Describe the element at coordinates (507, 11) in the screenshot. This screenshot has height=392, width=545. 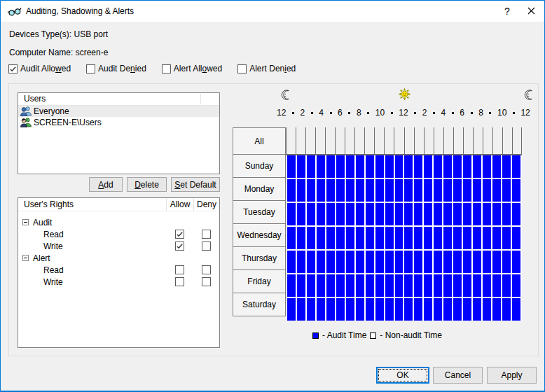
I see `help-button: ?` at that location.